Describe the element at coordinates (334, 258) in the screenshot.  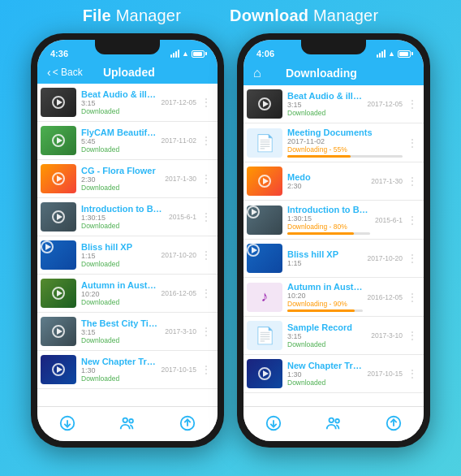
I see `right-file-item-5: Bliss hill XP 1:15 2017-10-20 ⋮` at that location.